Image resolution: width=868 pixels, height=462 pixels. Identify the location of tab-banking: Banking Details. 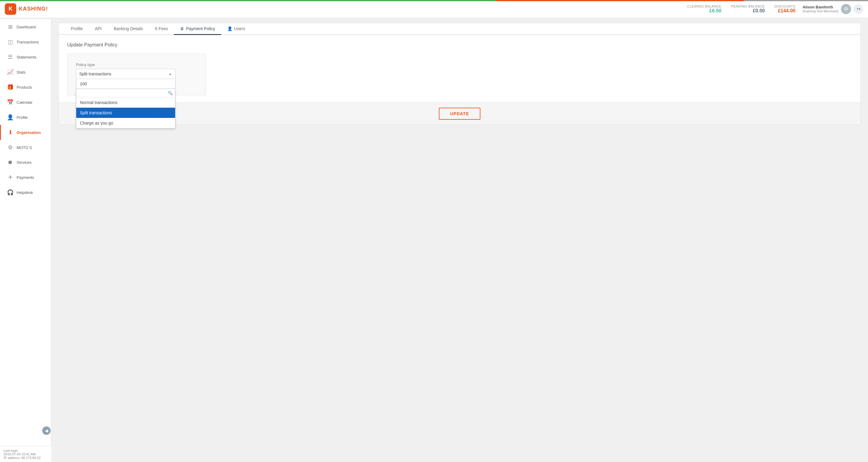
(128, 29).